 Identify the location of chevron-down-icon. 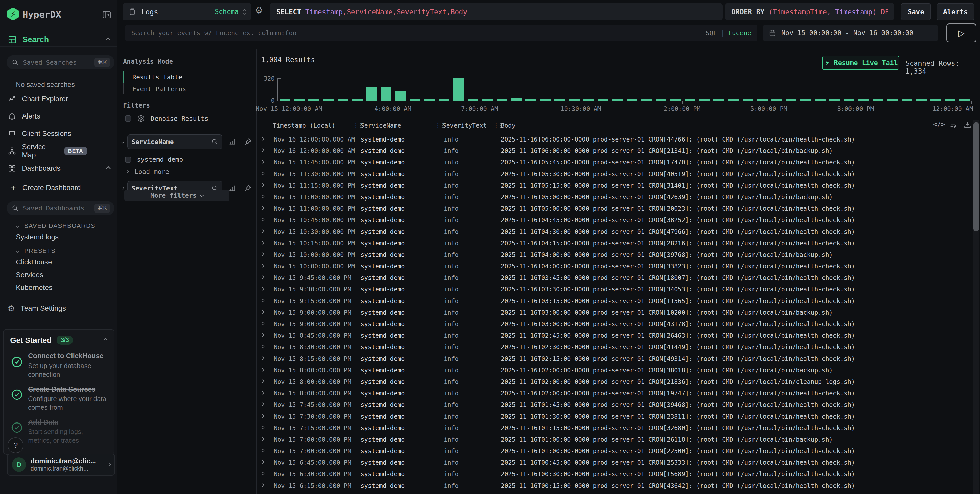
(123, 142).